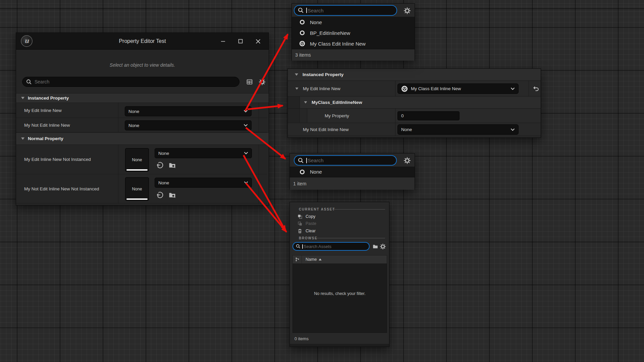 The image size is (644, 362). I want to click on my-not-edit-inline-new-not-instanced-dropdown: None, so click(203, 183).